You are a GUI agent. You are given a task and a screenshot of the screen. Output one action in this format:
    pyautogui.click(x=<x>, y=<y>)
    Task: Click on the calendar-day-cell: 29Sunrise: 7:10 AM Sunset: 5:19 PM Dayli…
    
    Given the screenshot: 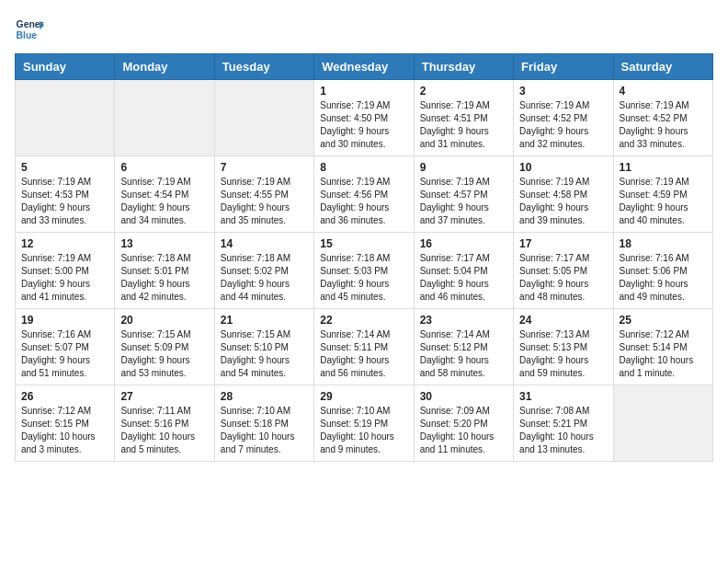 What is the action you would take?
    pyautogui.click(x=364, y=423)
    